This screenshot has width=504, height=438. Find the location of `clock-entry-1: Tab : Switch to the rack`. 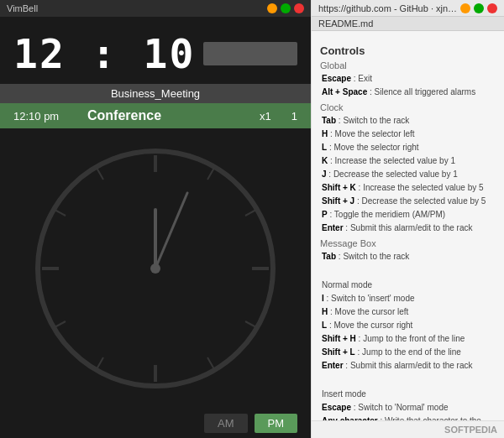

clock-entry-1: Tab : Switch to the rack is located at coordinates (408, 121).